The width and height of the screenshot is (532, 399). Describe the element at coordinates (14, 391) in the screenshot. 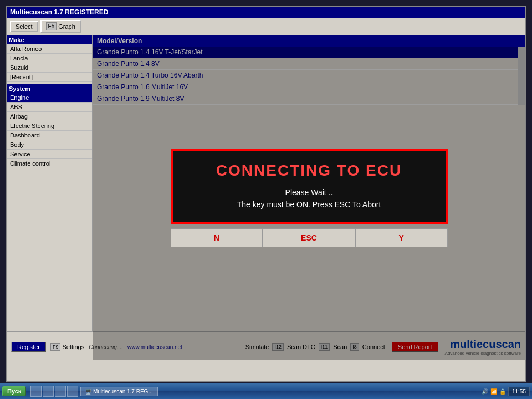

I see `start-button: Пуск` at that location.